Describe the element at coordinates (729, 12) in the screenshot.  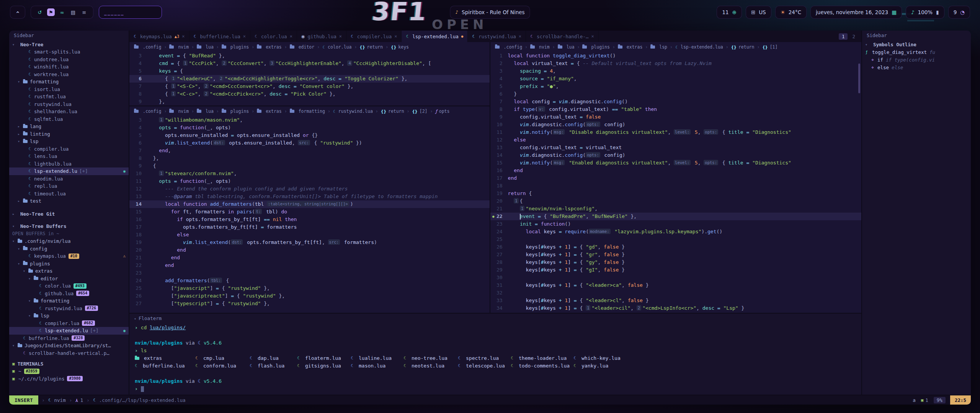
I see `workspaces-widget: 11 ⊕` at that location.